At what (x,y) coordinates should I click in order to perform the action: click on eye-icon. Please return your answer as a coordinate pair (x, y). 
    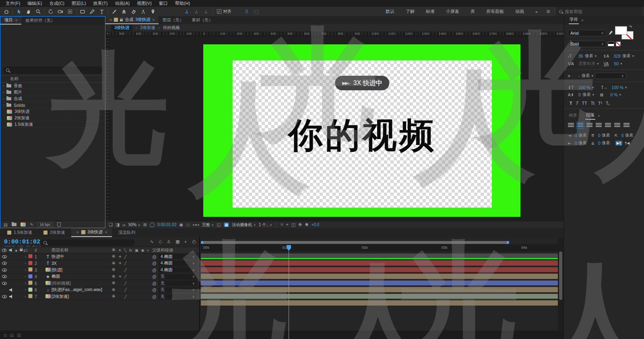
    Looking at the image, I should click on (4, 263).